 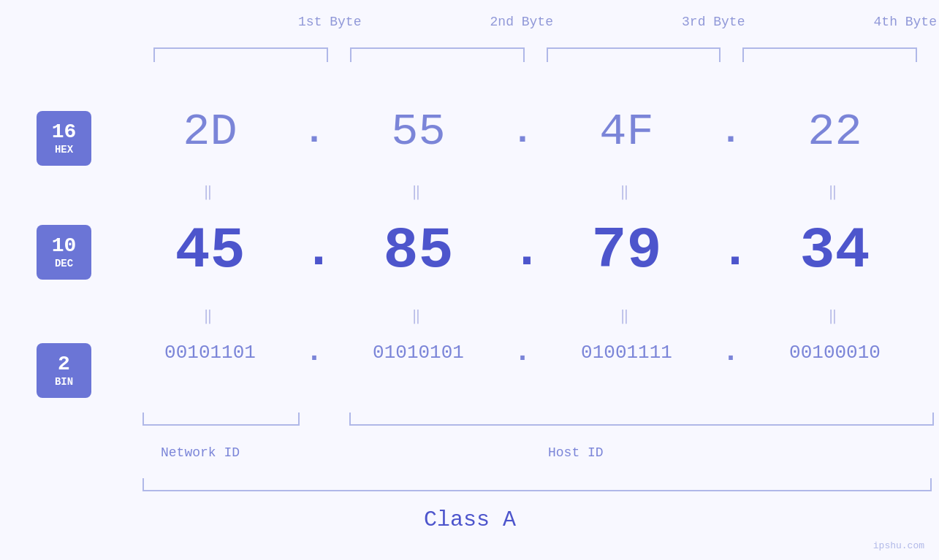 What do you see at coordinates (899, 546) in the screenshot?
I see `watermark: ipshu.com` at bounding box center [899, 546].